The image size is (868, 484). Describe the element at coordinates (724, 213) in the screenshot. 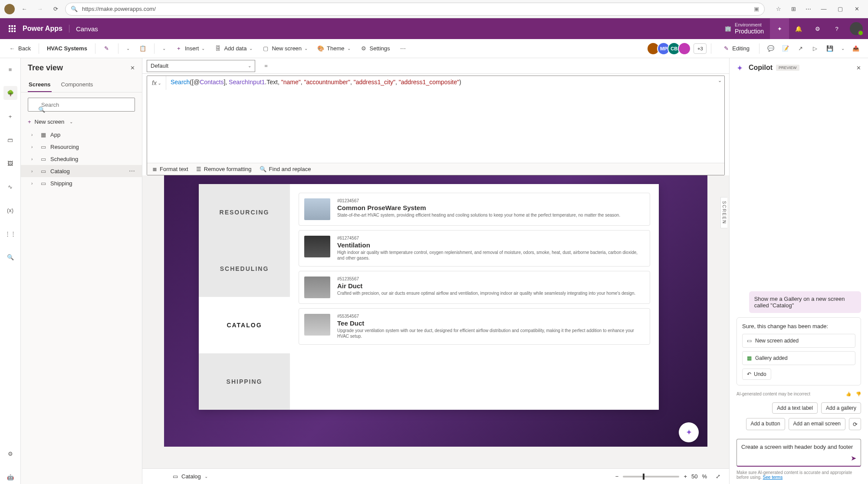

I see `screen-side-tab: SCREEN` at that location.